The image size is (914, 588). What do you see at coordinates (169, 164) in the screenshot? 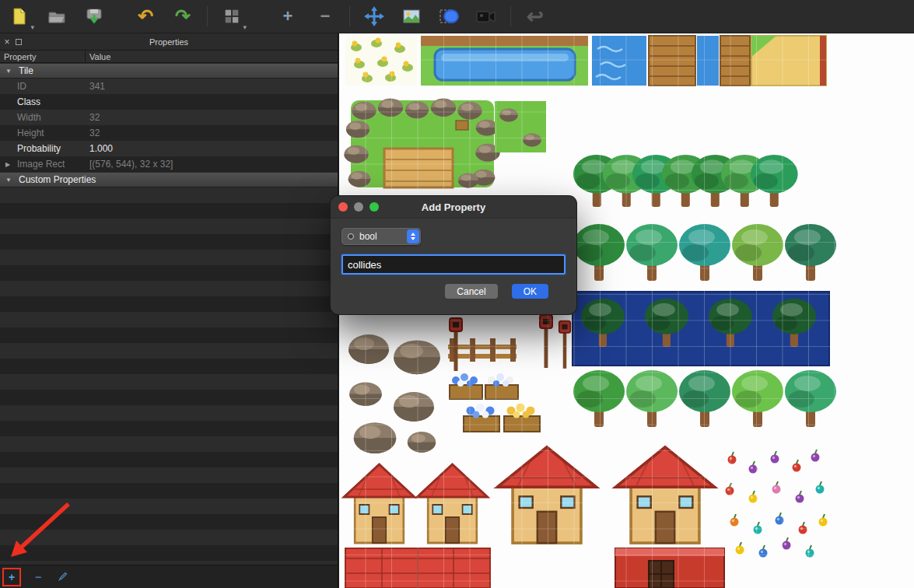
I see `property-row-image-rect: Image Rect [(448, 423), 32 x 32]` at bounding box center [169, 164].